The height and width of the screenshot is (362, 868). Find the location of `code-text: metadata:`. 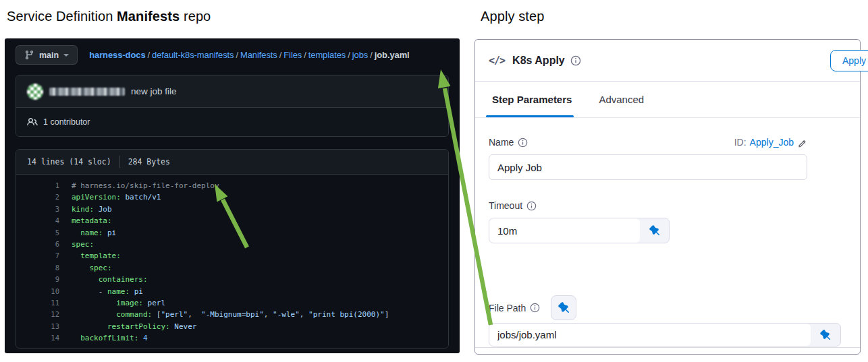

code-text: metadata: is located at coordinates (92, 221).